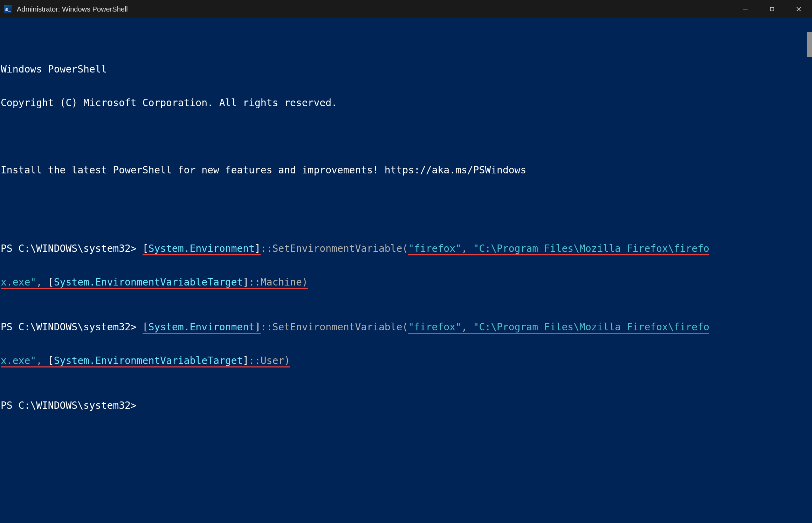  I want to click on scrollbar, so click(808, 270).